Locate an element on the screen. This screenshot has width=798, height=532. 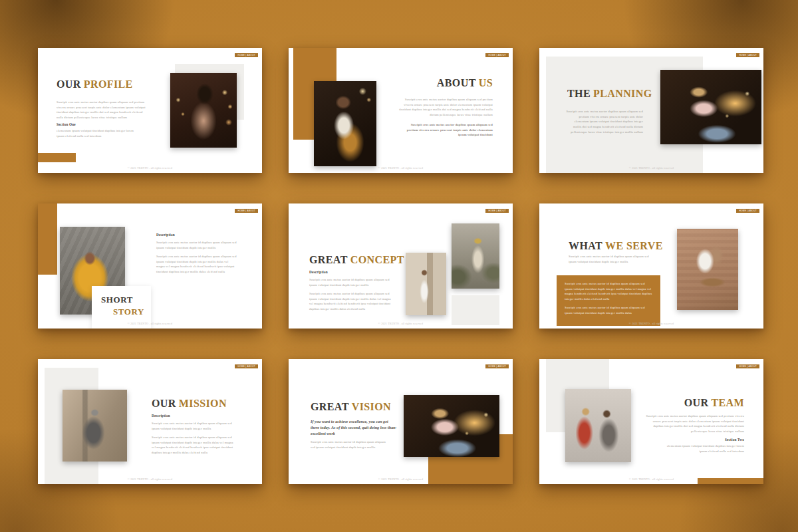
section-label: Section Two is located at coordinates (708, 440).